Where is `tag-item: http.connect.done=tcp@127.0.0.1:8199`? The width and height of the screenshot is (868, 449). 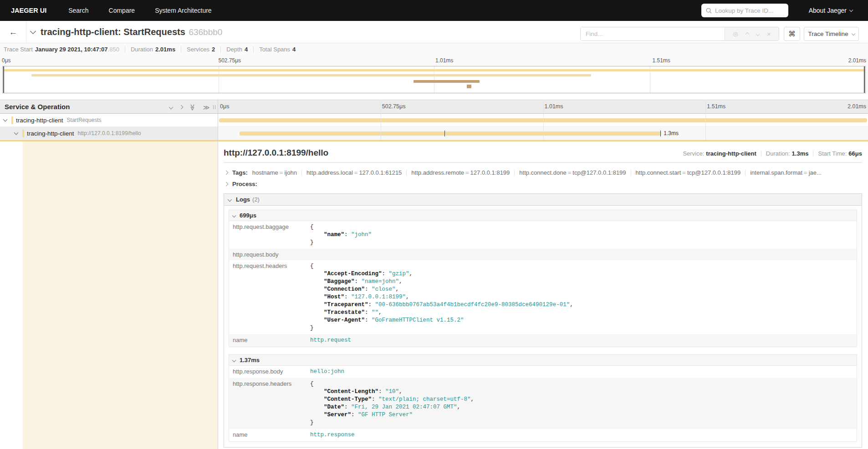
tag-item: http.connect.done=tcp@127.0.0.1:8199 is located at coordinates (572, 173).